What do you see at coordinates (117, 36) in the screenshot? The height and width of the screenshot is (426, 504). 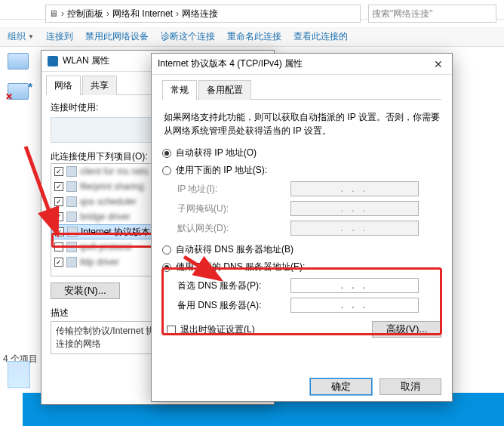 I see `toolbar-disable: 禁用此网络设备` at bounding box center [117, 36].